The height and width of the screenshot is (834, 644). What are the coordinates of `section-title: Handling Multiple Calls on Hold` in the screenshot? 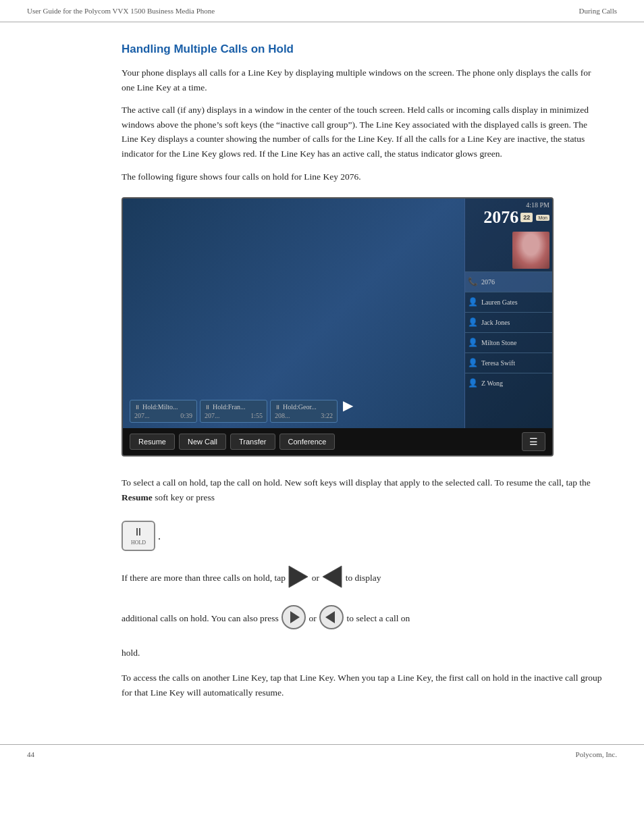 It's located at (363, 49).